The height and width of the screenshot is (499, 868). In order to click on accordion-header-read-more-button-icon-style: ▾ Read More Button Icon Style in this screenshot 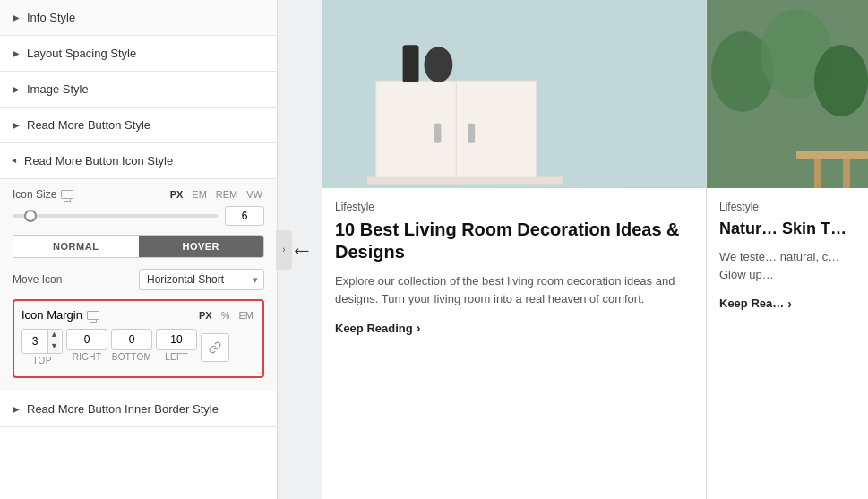, I will do `click(138, 161)`.